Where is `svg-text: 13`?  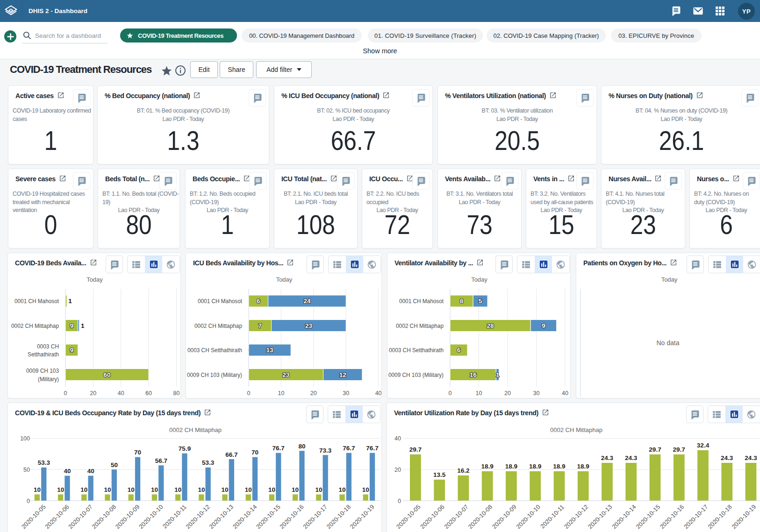
svg-text: 13 is located at coordinates (270, 350).